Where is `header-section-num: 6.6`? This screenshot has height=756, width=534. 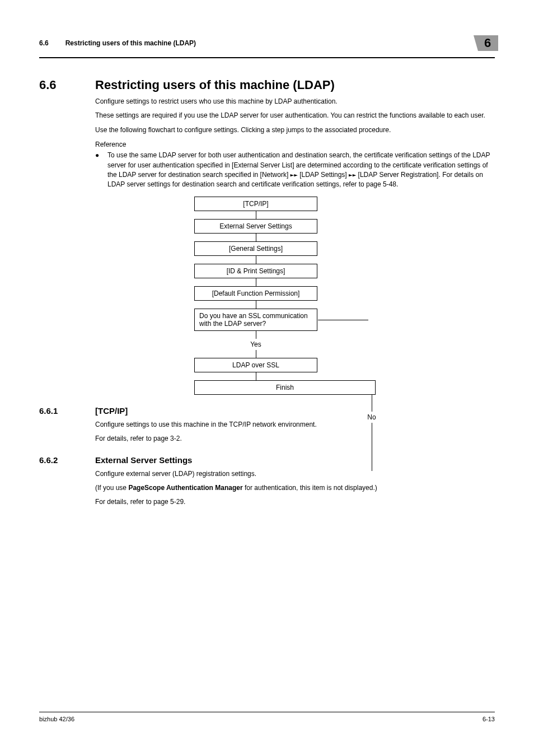
header-section-num: 6.6 is located at coordinates (44, 43).